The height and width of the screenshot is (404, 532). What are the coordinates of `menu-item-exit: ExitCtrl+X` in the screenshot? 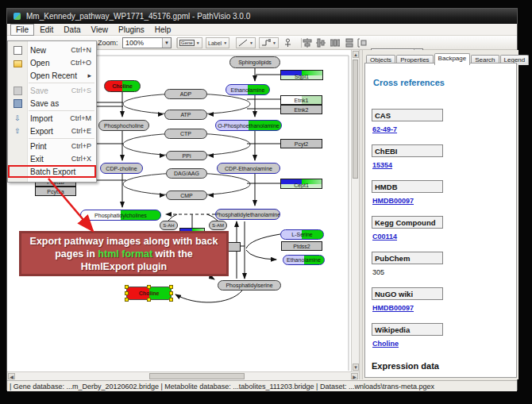 It's located at (52, 159).